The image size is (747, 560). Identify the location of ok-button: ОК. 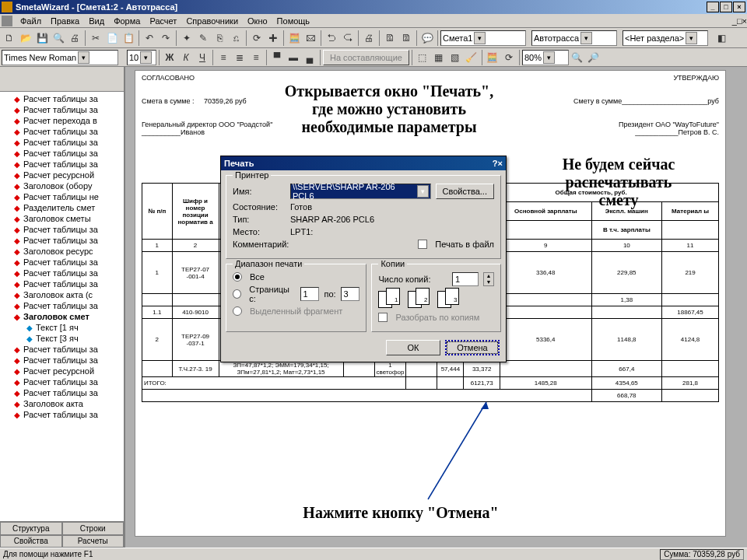
(413, 348).